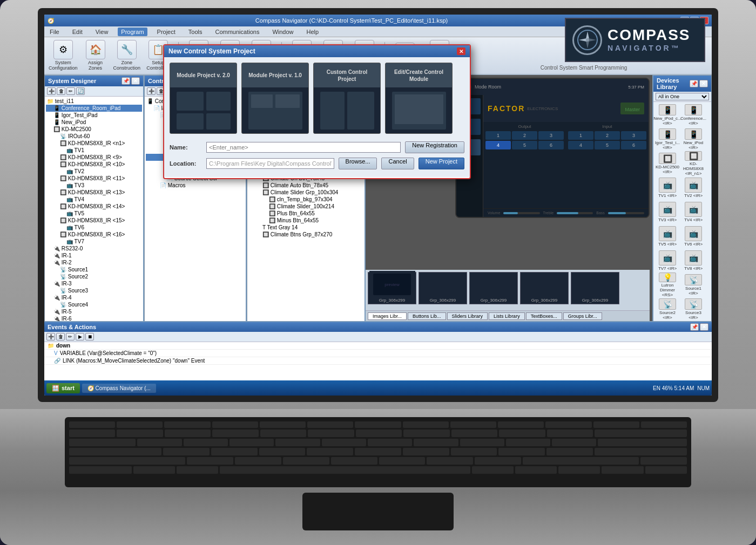 This screenshot has height=545, width=756. What do you see at coordinates (151, 91) in the screenshot?
I see `cd-add-btn: ➕` at bounding box center [151, 91].